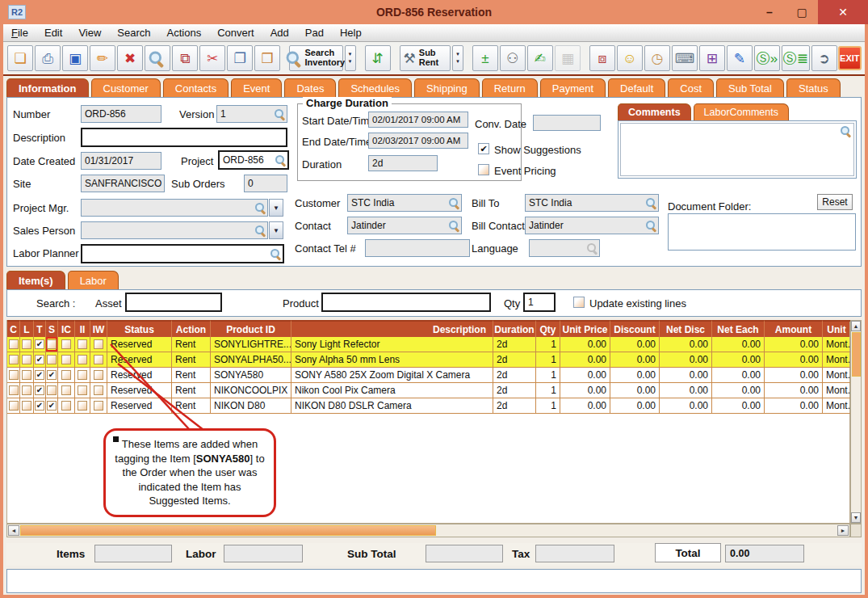  I want to click on maximize-button: ▢, so click(802, 12).